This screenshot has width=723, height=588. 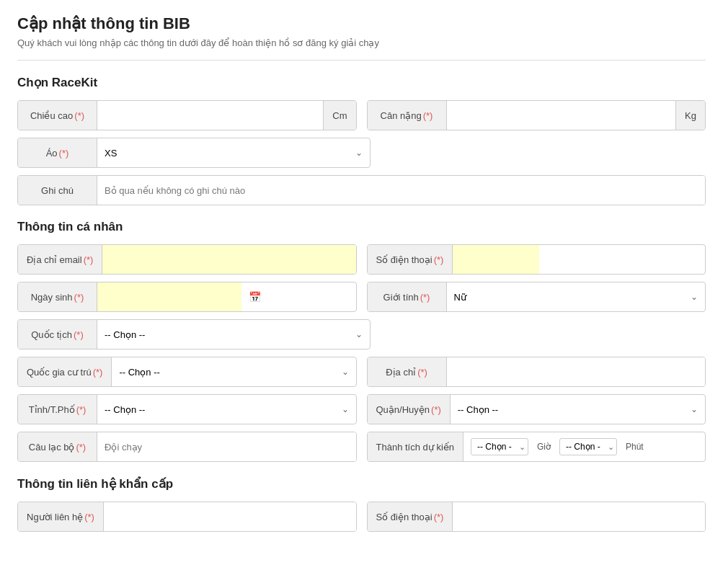 I want to click on select-wrapper-quocgia: -- Chọn -- Việt Nam ⌄, so click(x=234, y=372).